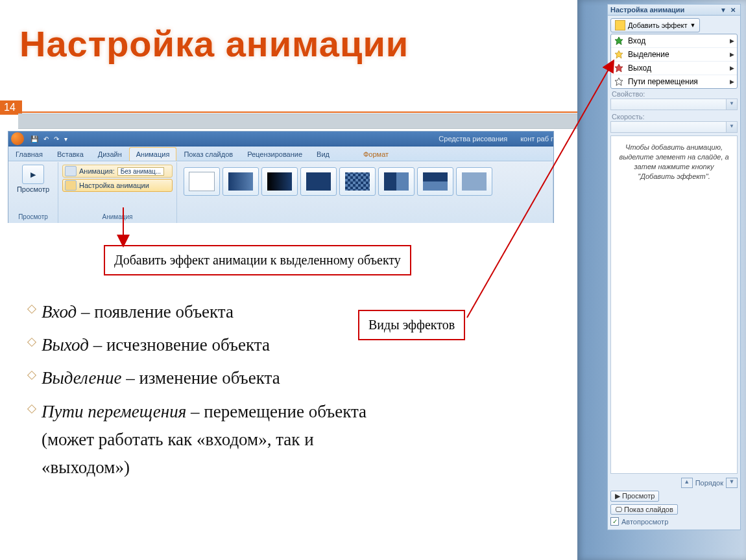 The height and width of the screenshot is (560, 746). I want to click on slideshow-button: 🖵 Показ слайдов, so click(644, 509).